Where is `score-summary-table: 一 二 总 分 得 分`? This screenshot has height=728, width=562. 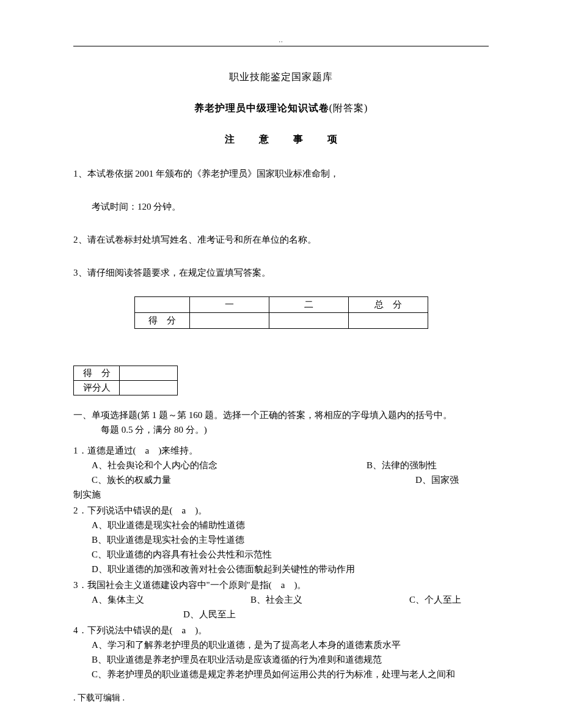 score-summary-table: 一 二 总 分 得 分 is located at coordinates (281, 313).